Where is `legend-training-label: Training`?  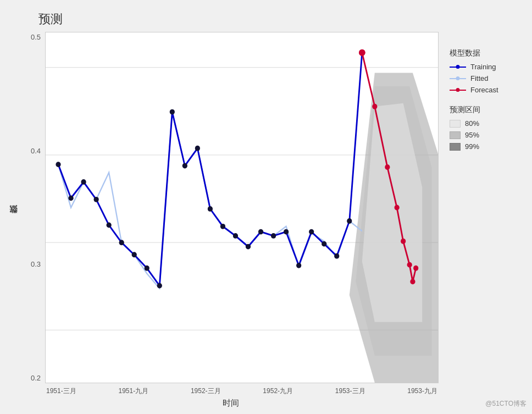
legend-training-label: Training is located at coordinates (483, 67).